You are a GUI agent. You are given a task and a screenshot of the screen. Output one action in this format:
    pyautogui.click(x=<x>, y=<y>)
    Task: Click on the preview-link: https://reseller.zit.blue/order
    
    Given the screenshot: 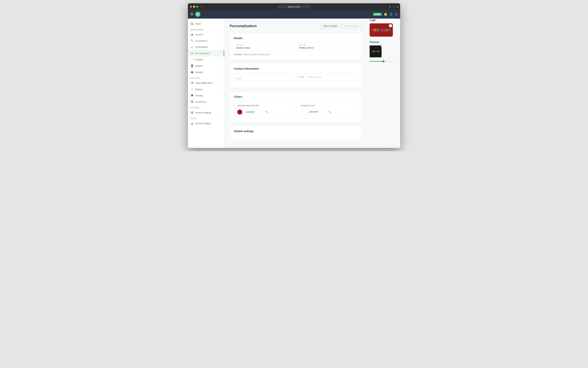 What is the action you would take?
    pyautogui.click(x=257, y=55)
    